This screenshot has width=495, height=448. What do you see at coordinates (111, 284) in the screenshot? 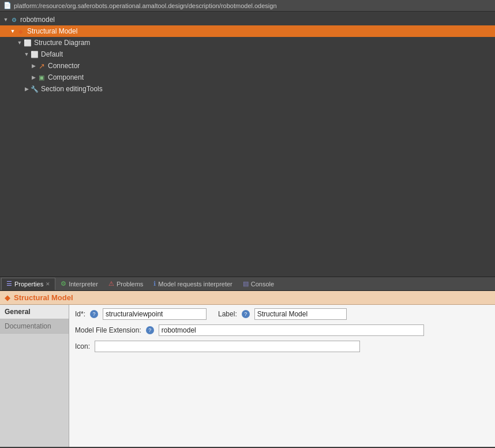
I see `problems-tab-icon: ⚠` at bounding box center [111, 284].